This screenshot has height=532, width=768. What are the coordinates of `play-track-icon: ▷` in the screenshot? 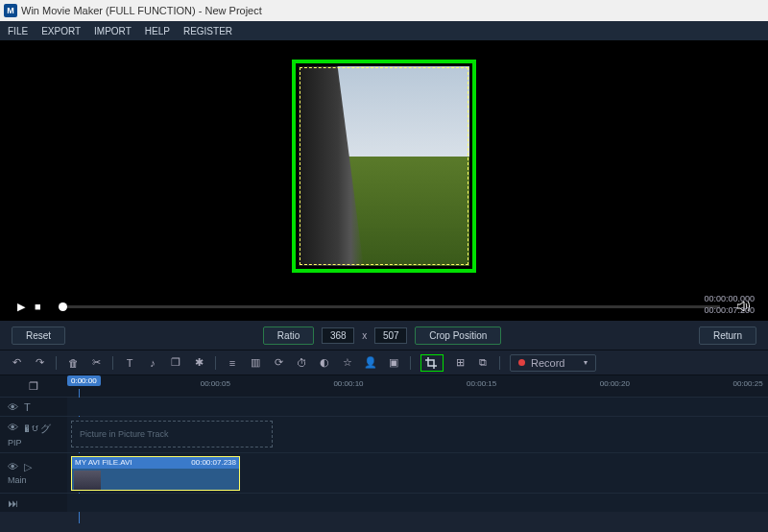 It's located at (28, 467).